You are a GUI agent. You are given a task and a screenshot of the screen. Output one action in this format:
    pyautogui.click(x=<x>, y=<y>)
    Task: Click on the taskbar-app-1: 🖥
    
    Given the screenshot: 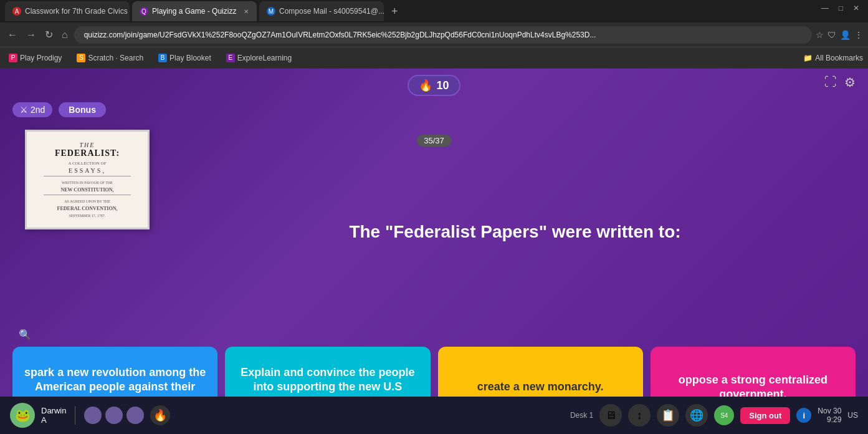 What is the action you would take?
    pyautogui.click(x=611, y=415)
    